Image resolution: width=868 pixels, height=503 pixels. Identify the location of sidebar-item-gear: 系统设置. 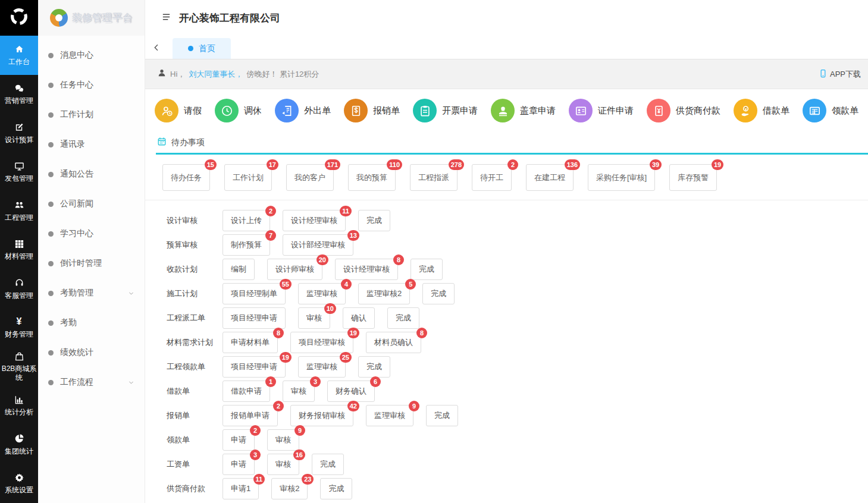
(19, 484).